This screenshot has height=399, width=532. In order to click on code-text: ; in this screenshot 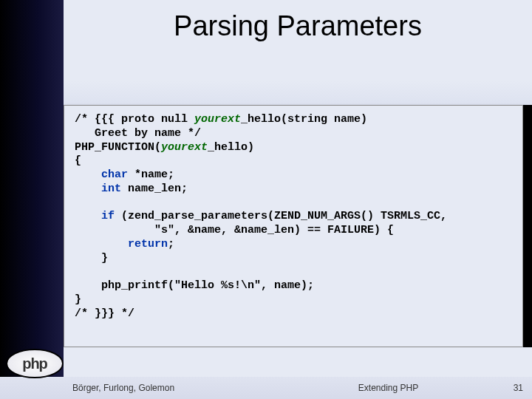, I will do `click(171, 244)`.